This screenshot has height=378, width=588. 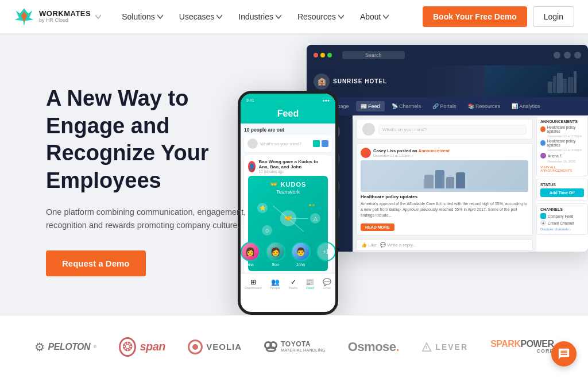 What do you see at coordinates (288, 218) in the screenshot?
I see `kudos-center-node: 🤝` at bounding box center [288, 218].